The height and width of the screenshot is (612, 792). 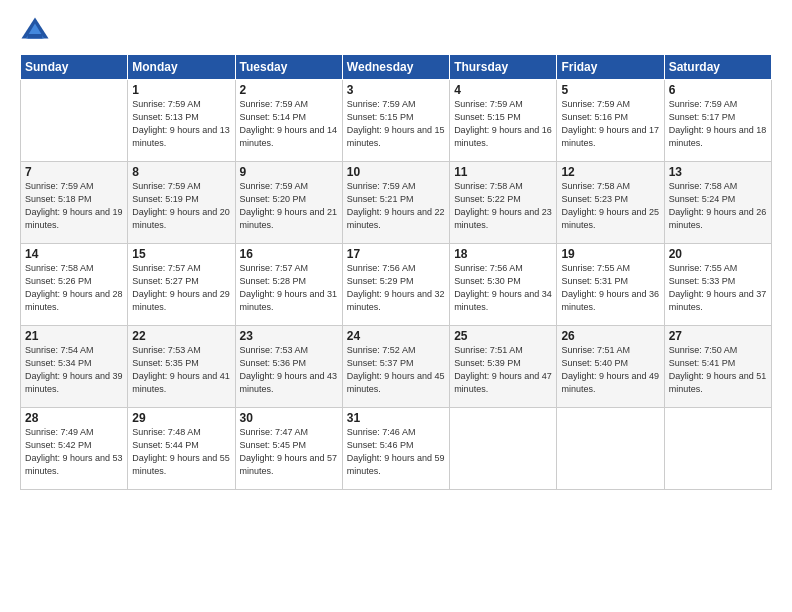 I want to click on day-number: 27, so click(x=718, y=336).